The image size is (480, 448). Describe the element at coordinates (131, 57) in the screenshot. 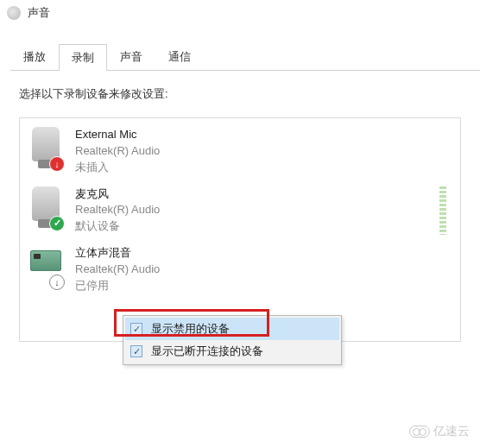

I see `tab-sounds: 声音` at that location.